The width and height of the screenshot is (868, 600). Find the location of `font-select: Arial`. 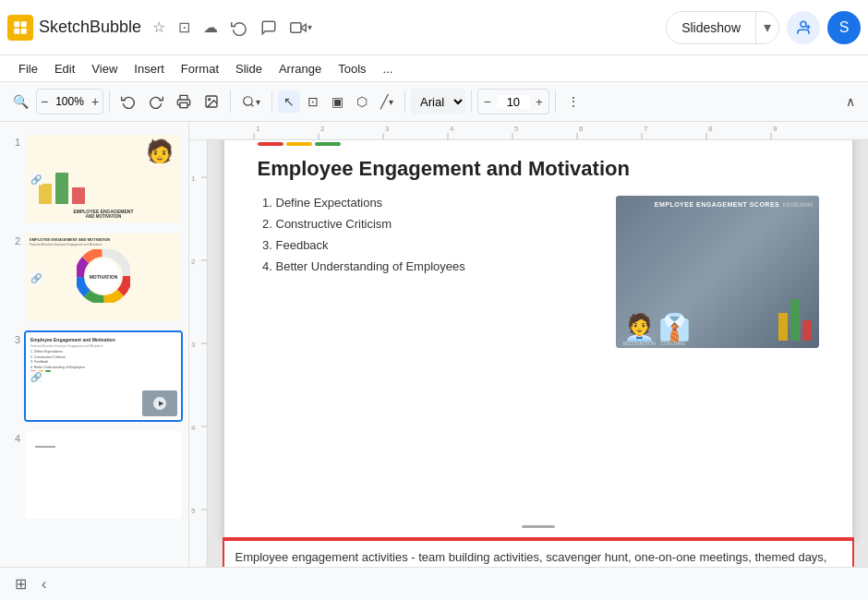

font-select: Arial is located at coordinates (438, 102).